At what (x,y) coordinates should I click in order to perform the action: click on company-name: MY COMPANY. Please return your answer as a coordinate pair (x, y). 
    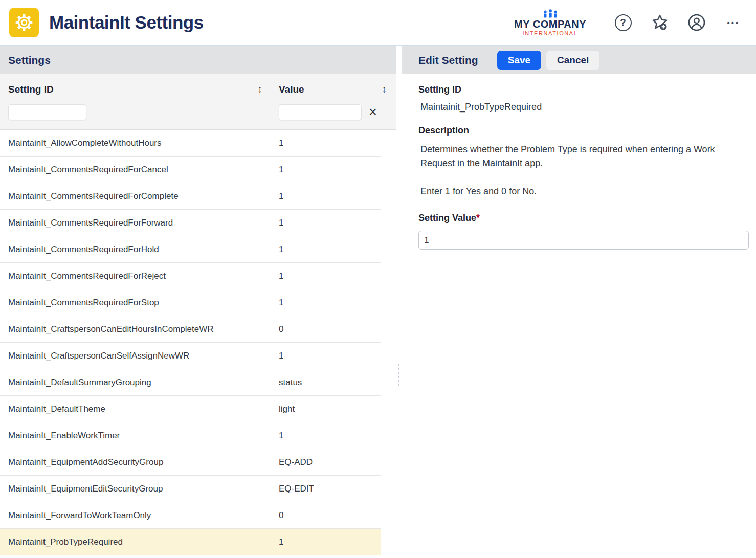
    Looking at the image, I should click on (550, 24).